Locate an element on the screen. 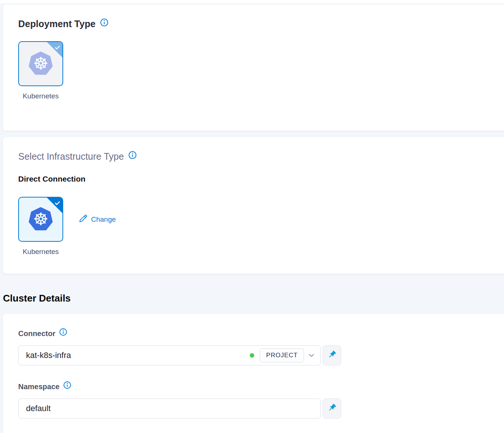 The height and width of the screenshot is (433, 504). infrastructure-title: Select Infrastructure Type is located at coordinates (71, 157).